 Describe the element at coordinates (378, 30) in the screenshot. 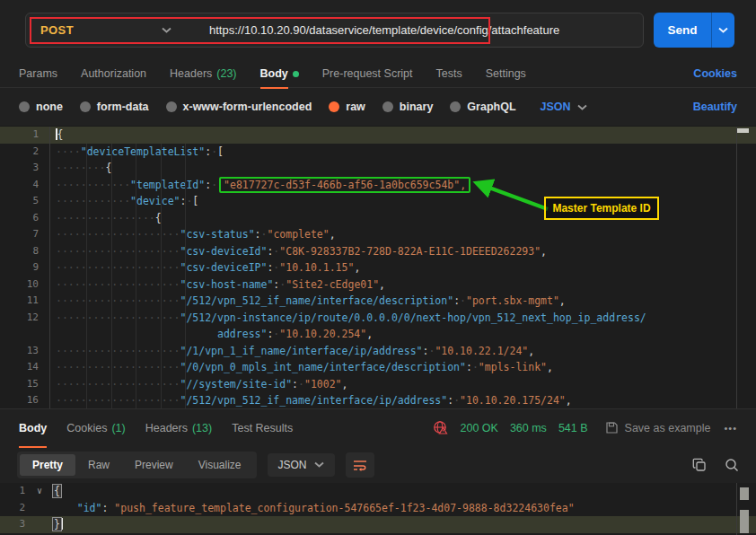

I see `request-url-bar: POST https://10.10.20.90/dataservice/tem…` at that location.